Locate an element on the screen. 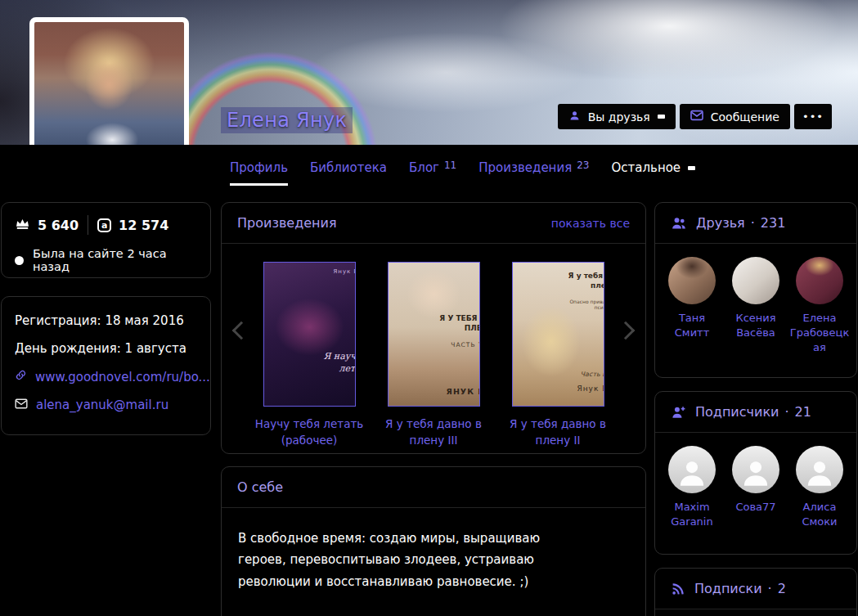  book-item: Янук Елена Я научу тебя летать Научу теб… is located at coordinates (309, 355).